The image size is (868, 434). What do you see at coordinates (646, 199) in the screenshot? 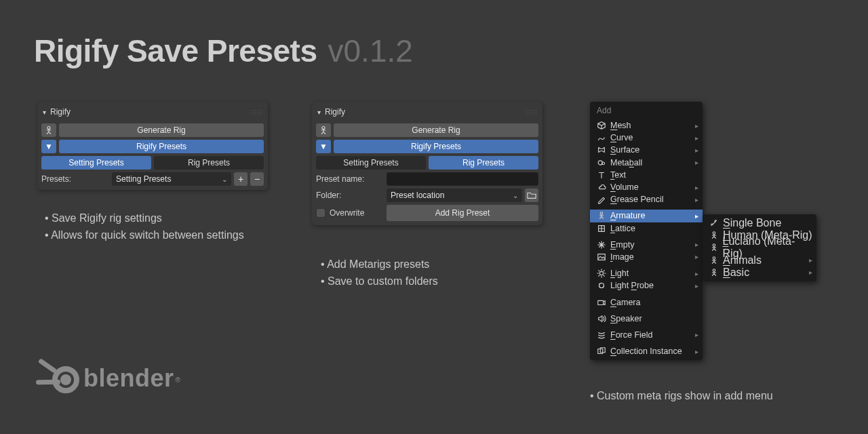
I see `menu-item-grease-pencil: Grease Pencil▸` at bounding box center [646, 199].